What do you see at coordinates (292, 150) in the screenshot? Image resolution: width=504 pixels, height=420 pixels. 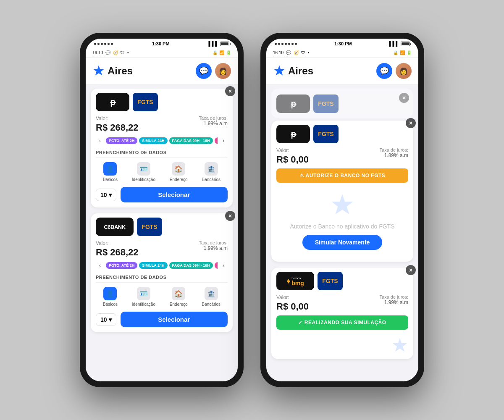 I see `valor-label-r: Valor:` at bounding box center [292, 150].